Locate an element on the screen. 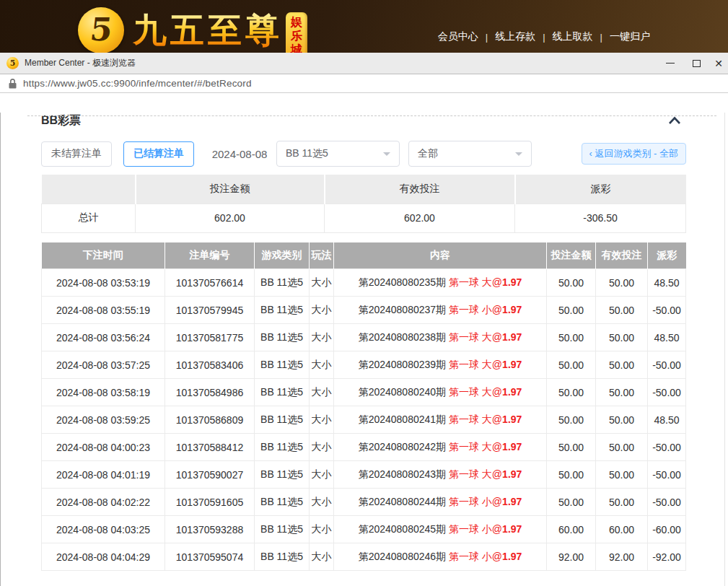 The width and height of the screenshot is (728, 586). content-period: 第202408080245期 is located at coordinates (404, 529).